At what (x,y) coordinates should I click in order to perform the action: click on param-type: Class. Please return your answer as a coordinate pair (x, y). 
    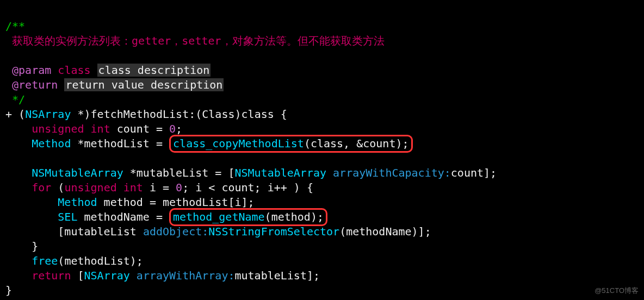
    Looking at the image, I should click on (218, 114).